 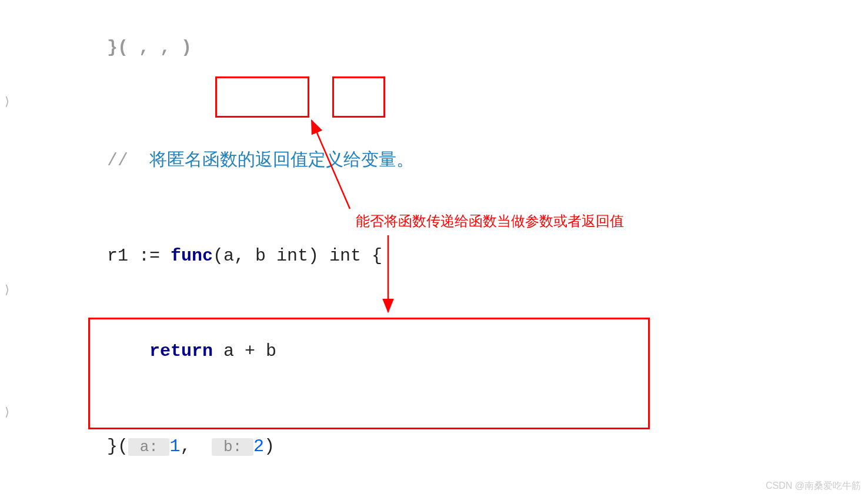 What do you see at coordinates (377, 256) in the screenshot?
I see `open-brace: {` at bounding box center [377, 256].